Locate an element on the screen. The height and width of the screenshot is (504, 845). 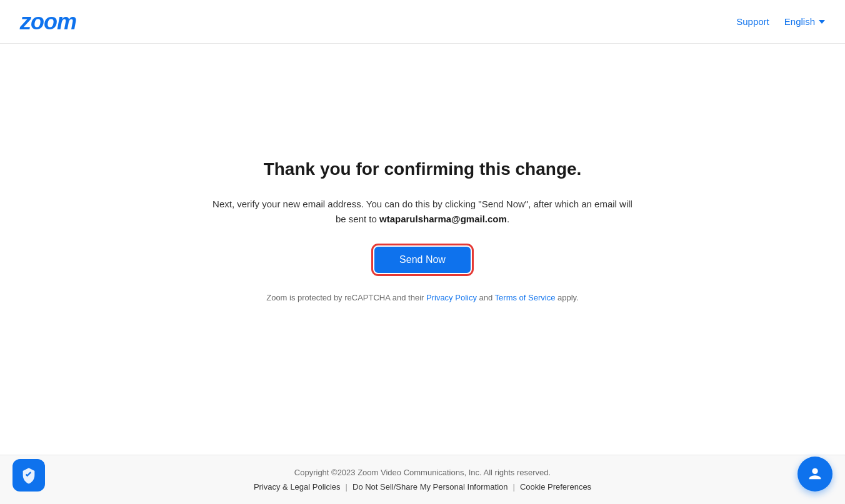
shield-button is located at coordinates (29, 475).